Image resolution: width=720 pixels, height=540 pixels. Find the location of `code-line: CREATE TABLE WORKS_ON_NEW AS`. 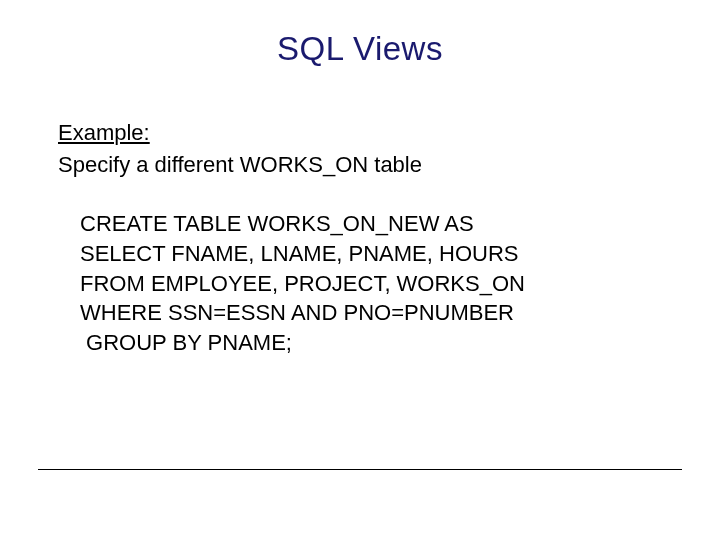

code-line: CREATE TABLE WORKS_ON_NEW AS is located at coordinates (277, 224).